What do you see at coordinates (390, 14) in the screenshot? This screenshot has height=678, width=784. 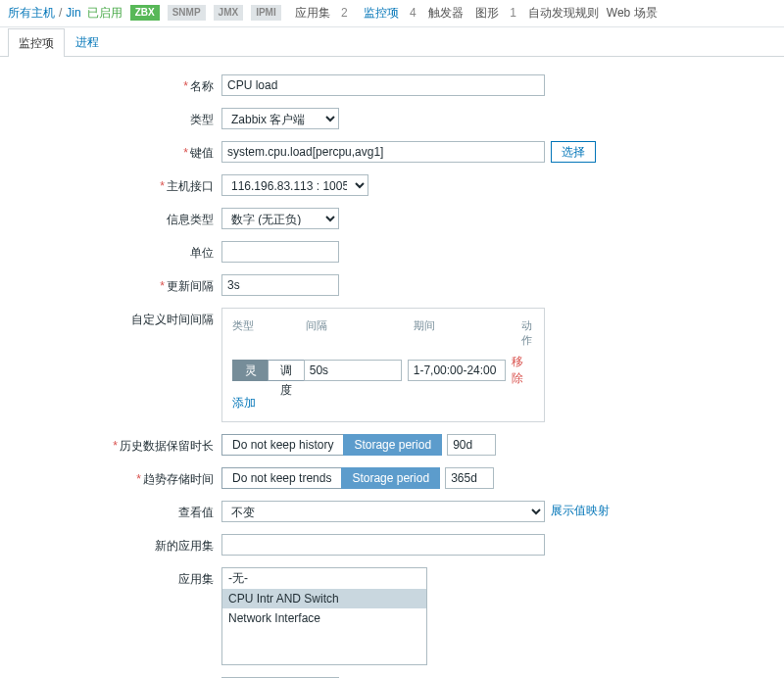 I see `nav-items: 监控项 4` at bounding box center [390, 14].